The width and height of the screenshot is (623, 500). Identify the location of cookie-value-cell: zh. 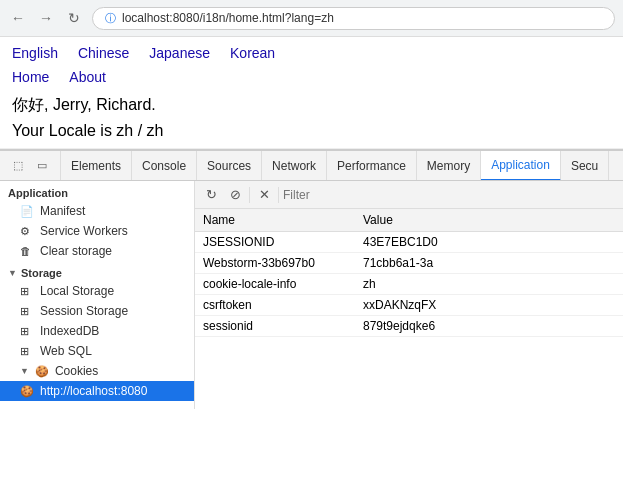
(489, 284).